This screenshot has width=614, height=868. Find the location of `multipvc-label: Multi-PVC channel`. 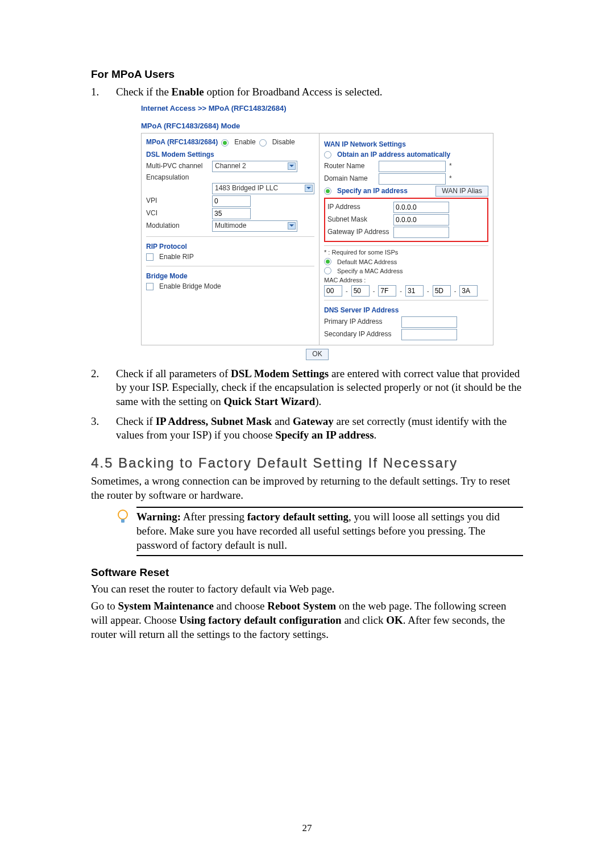

multipvc-label: Multi-PVC channel is located at coordinates (177, 166).